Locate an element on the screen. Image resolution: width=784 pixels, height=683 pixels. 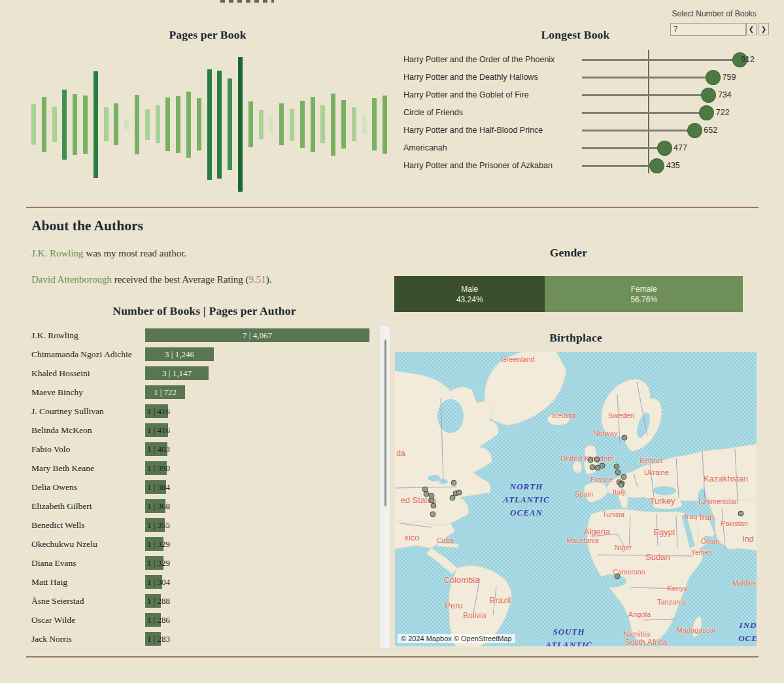
author-name: Elizabeth Gilbert is located at coordinates (61, 506).